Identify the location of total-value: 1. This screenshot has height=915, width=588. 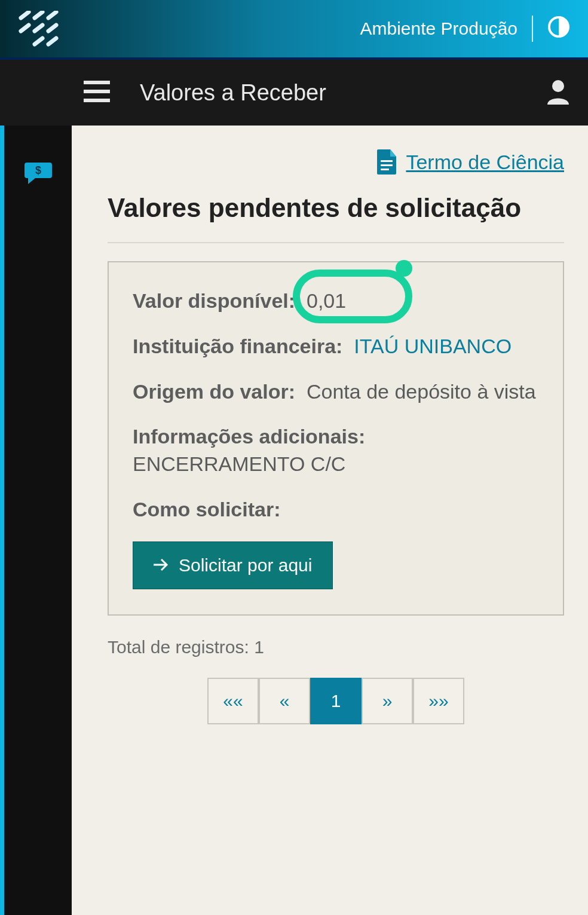
(259, 647).